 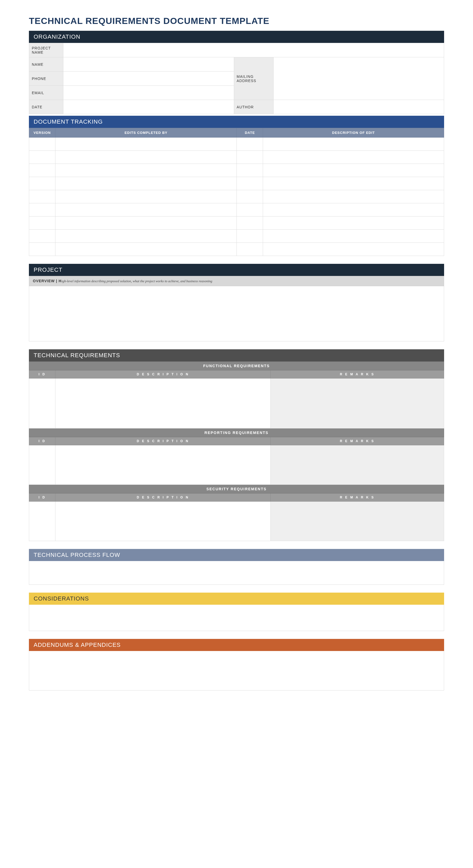 I want to click on col-version: VERSION, so click(x=42, y=133).